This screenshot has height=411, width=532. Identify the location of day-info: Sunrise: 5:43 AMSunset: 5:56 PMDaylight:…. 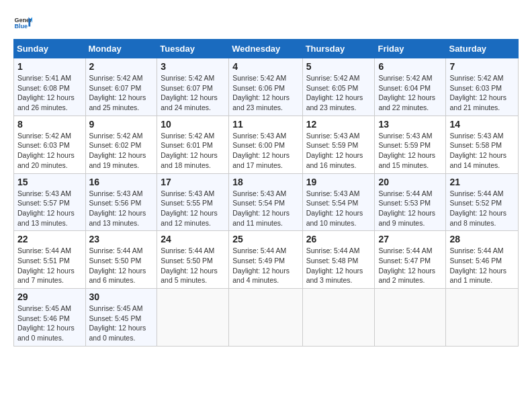
(122, 208).